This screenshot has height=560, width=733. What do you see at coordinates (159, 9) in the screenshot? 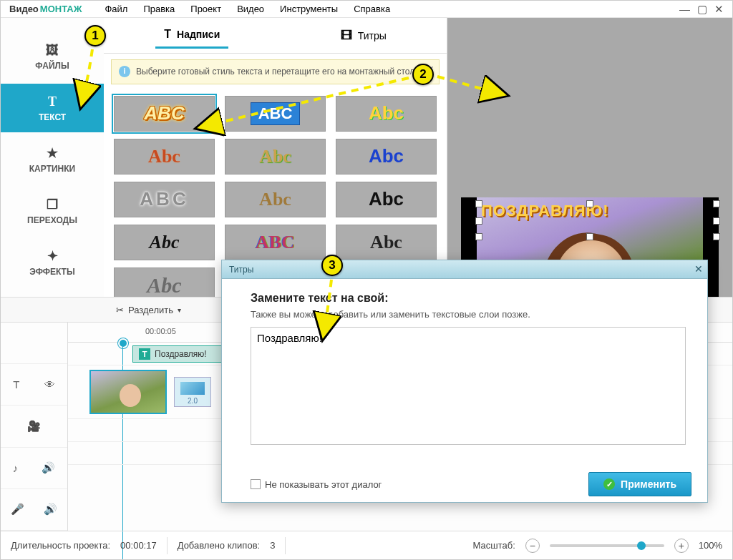
I see `menu-edit: Правка` at bounding box center [159, 9].